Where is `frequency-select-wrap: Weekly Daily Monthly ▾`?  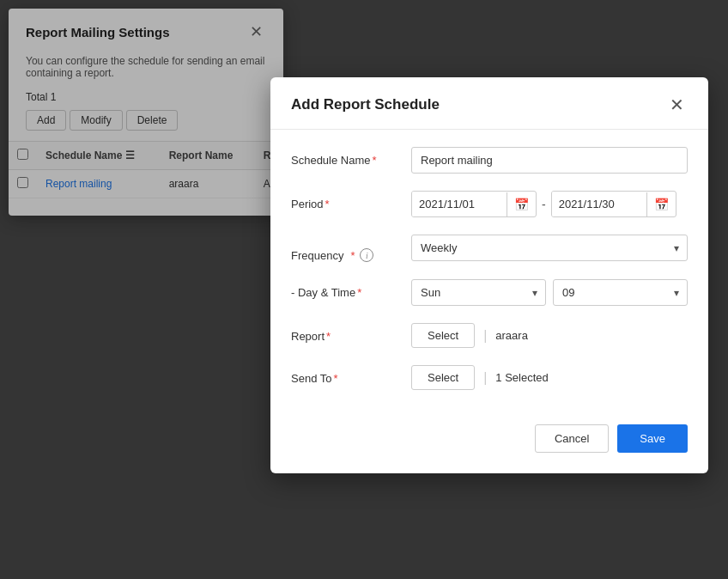
frequency-select-wrap: Weekly Daily Monthly ▾ is located at coordinates (549, 247).